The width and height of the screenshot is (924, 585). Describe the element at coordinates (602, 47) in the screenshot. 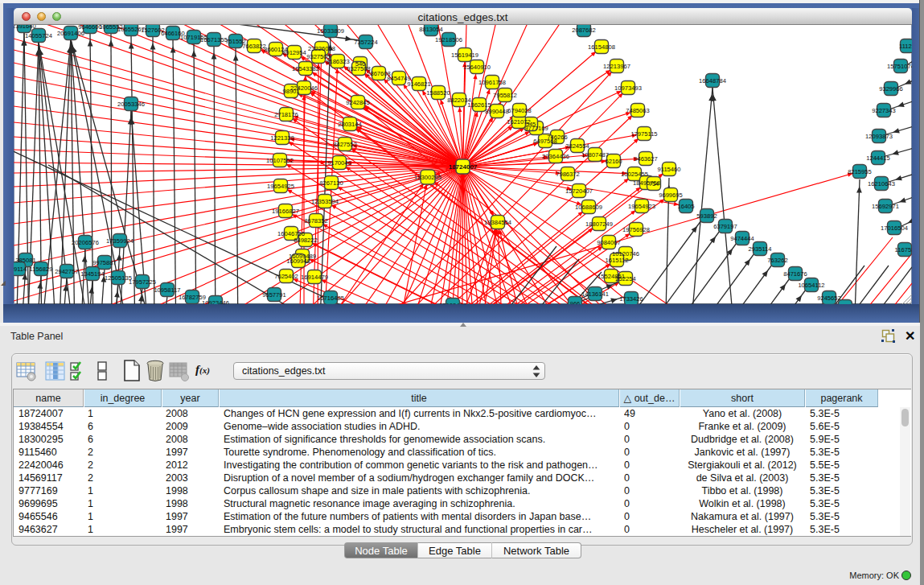

I see `svg-text: 16154808` at that location.